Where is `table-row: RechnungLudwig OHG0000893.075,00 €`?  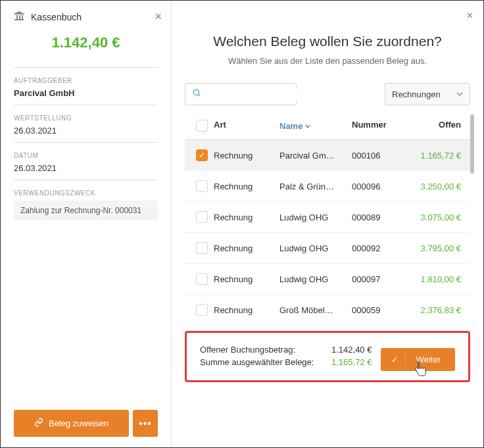 table-row: RechnungLudwig OHG0000893.075,00 € is located at coordinates (327, 217).